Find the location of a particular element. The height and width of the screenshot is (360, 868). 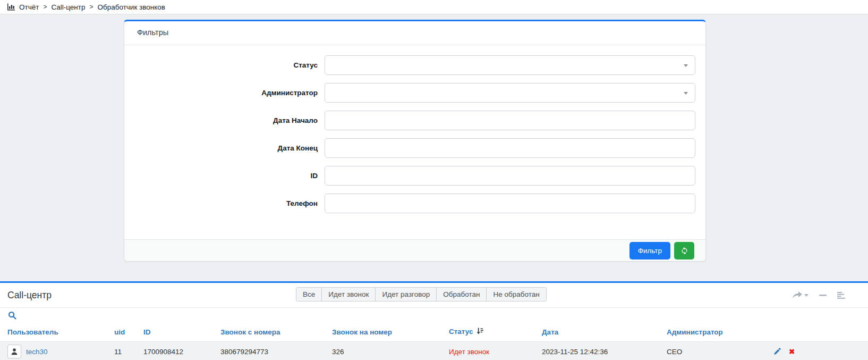

user-link: tech30 is located at coordinates (37, 352).